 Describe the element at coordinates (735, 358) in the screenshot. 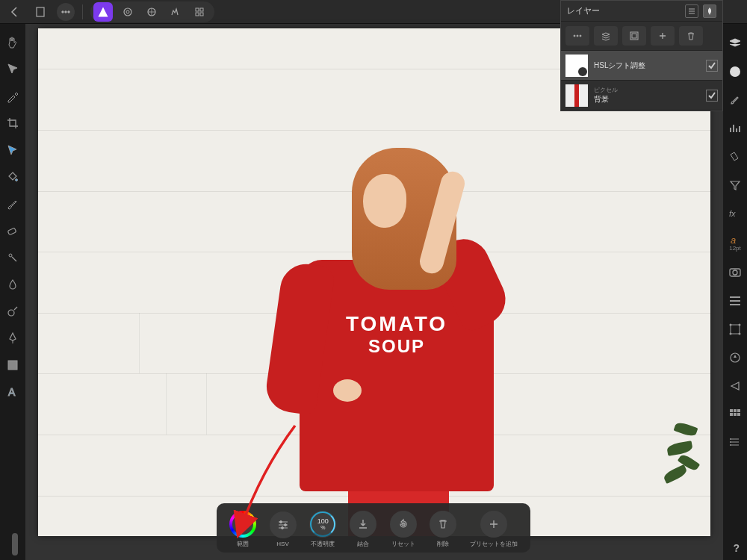

I see `studio-navigate-icon` at that location.